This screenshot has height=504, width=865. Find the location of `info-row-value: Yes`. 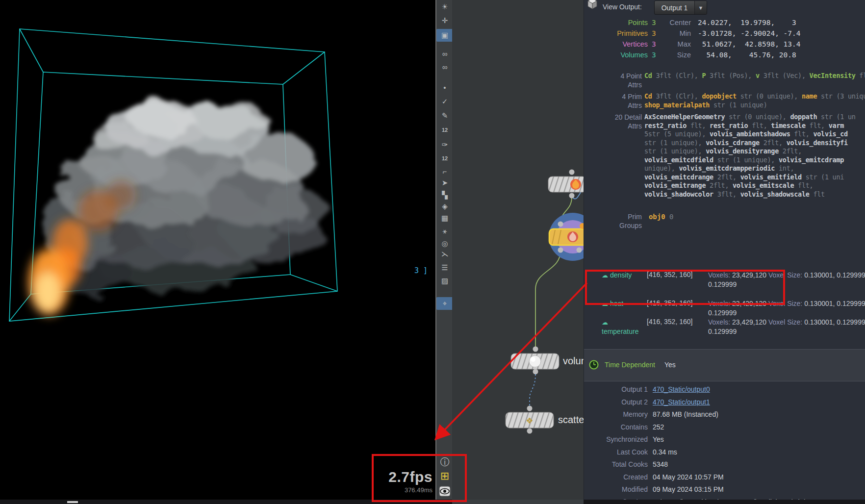

info-row-value: Yes is located at coordinates (658, 439).